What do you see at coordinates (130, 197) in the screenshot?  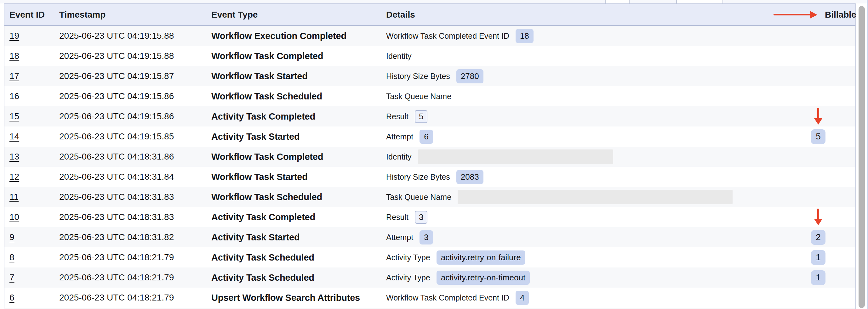 I see `event-timestamp: 2025-06-23 UTC 04:18:31.83` at bounding box center [130, 197].